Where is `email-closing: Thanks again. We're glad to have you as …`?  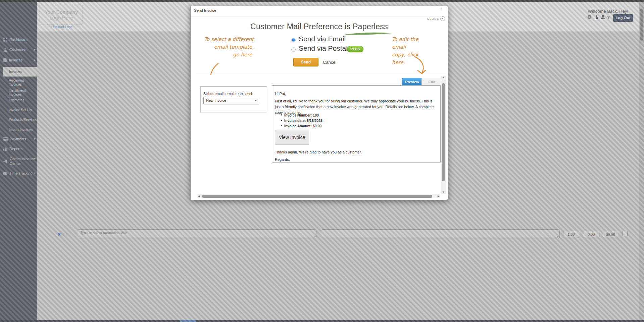
email-closing: Thanks again. We're glad to have you as … is located at coordinates (318, 152).